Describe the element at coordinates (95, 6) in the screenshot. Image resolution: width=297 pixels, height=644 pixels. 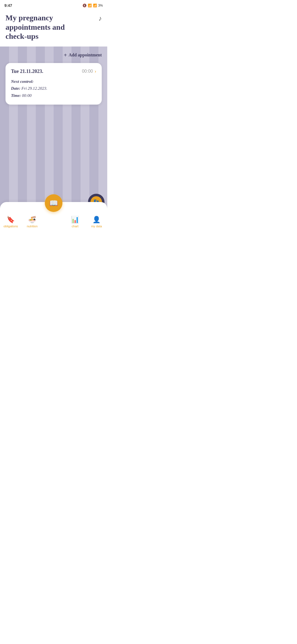
I see `signal-icon: 📶` at that location.